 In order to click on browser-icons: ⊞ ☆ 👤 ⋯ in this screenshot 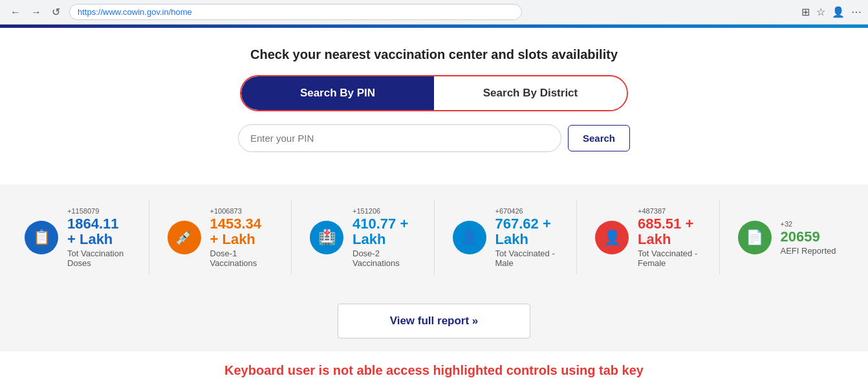, I will do `click(832, 12)`.